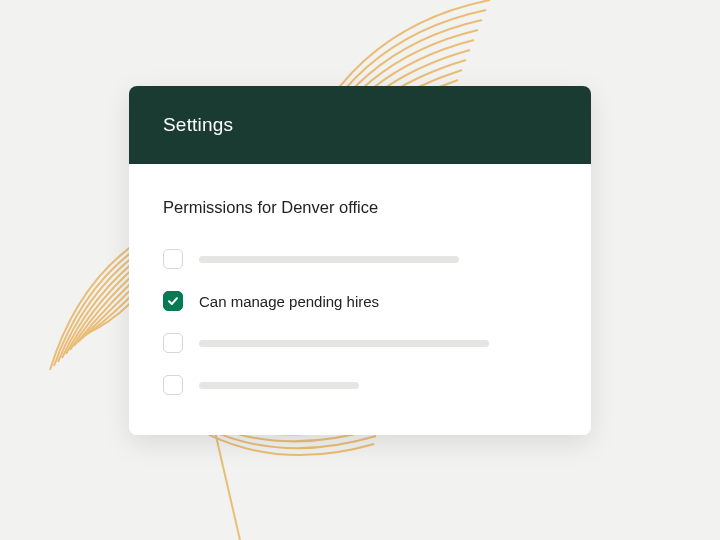 The image size is (720, 540). I want to click on checkmark-icon, so click(173, 301).